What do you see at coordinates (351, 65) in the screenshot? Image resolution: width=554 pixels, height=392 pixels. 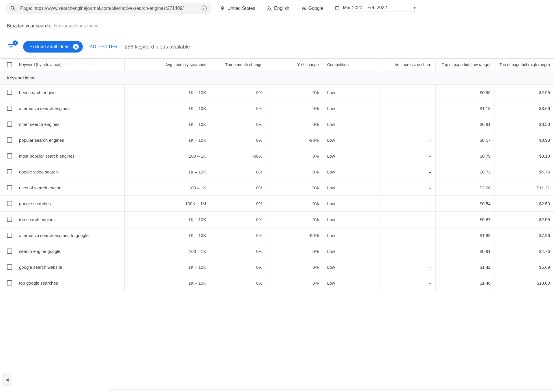 I see `col-competition: Competition` at bounding box center [351, 65].